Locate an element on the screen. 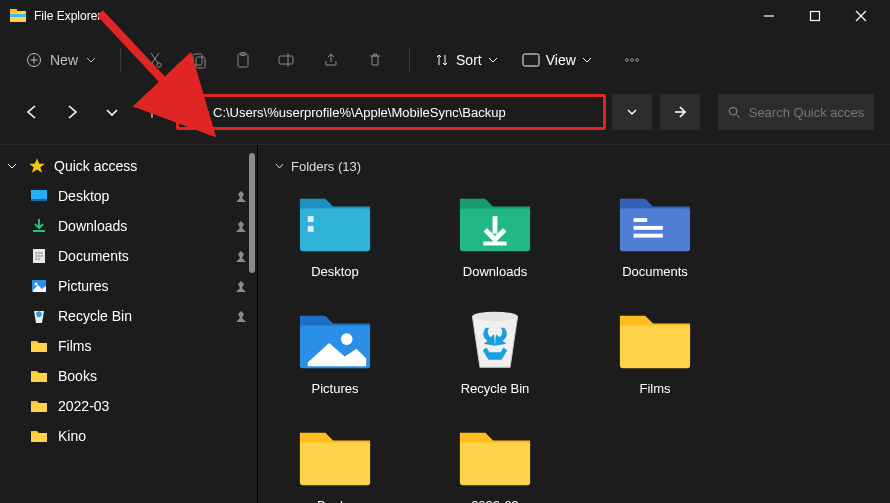  minimize-button is located at coordinates (769, 16).